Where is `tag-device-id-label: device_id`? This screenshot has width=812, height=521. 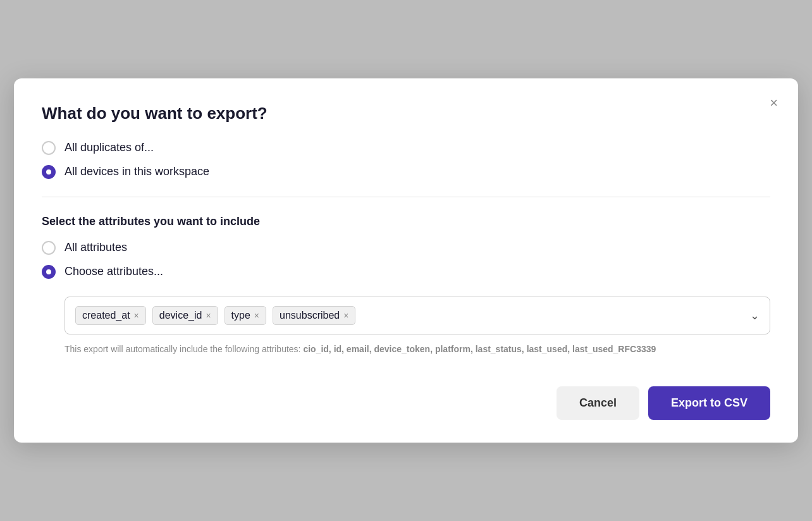
tag-device-id-label: device_id is located at coordinates (181, 316).